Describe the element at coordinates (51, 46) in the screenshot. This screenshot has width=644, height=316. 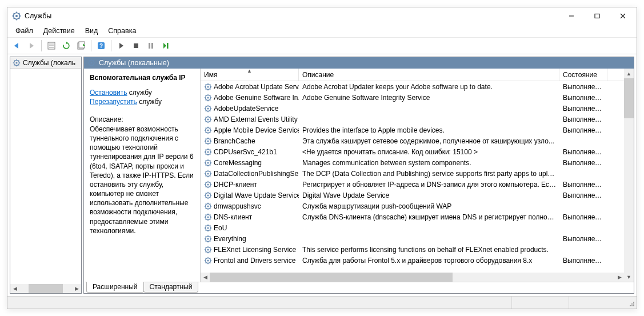
I see `properties-button` at that location.